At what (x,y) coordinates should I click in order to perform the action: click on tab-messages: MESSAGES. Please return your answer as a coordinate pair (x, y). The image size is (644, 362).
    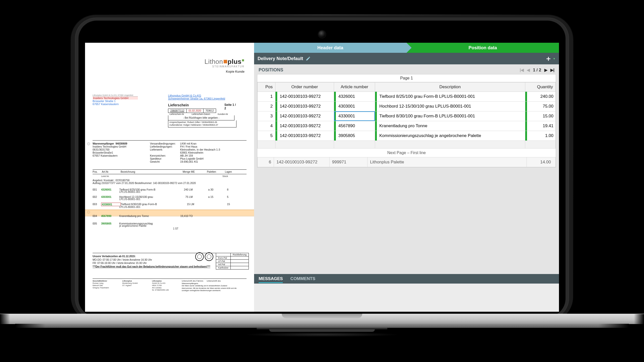
    Looking at the image, I should click on (271, 280).